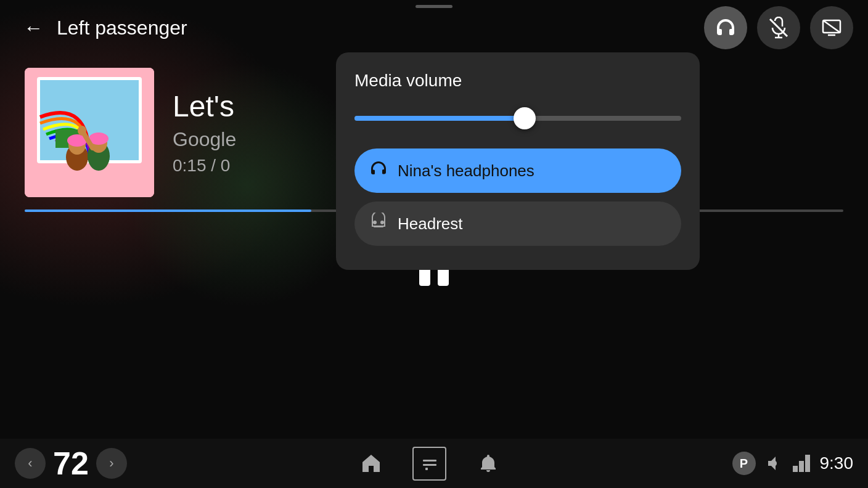  What do you see at coordinates (440, 118) in the screenshot?
I see `volume-slider-fill` at bounding box center [440, 118].